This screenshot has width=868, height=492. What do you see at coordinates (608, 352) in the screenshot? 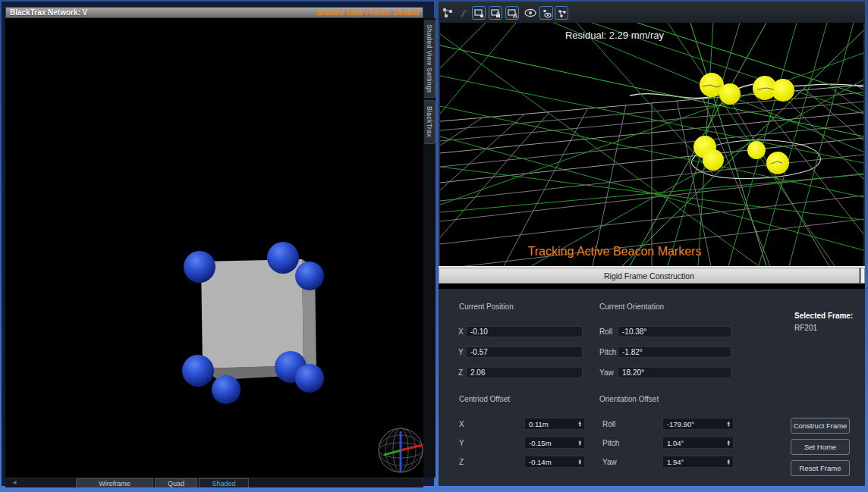
I see `orient-pitch-label: Pitch` at bounding box center [608, 352].